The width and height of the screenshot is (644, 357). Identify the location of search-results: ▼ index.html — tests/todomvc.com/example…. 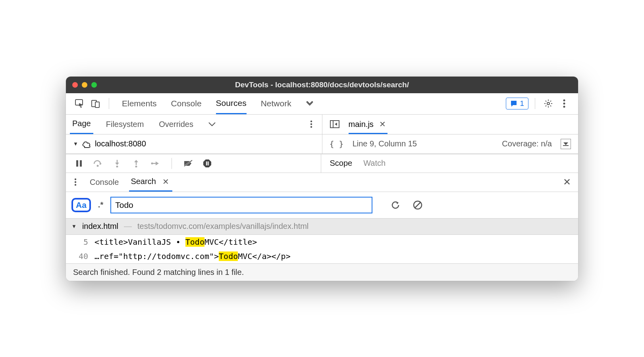
(322, 241).